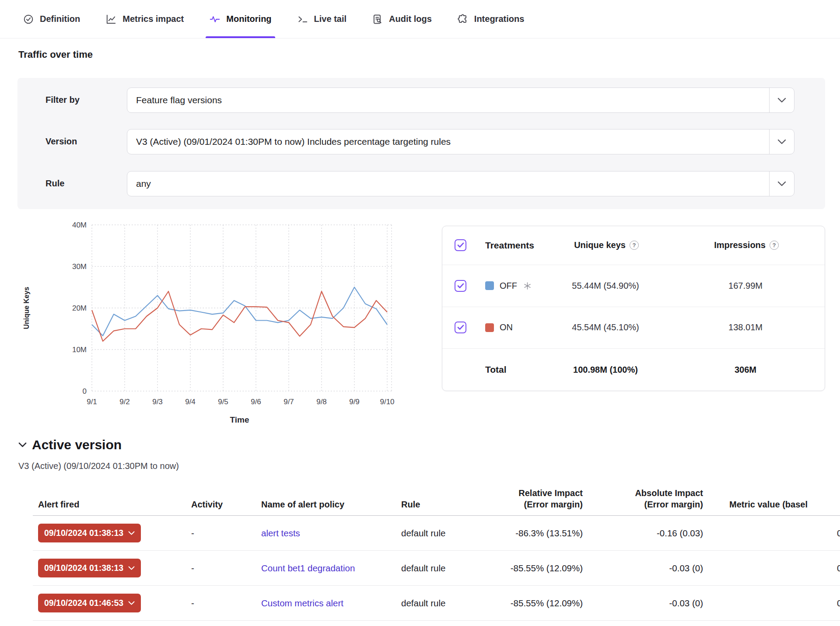 Image resolution: width=840 pixels, height=626 pixels. Describe the element at coordinates (634, 286) in the screenshot. I see `treatment-row-off: OFF 55.44M (54.90%) 167.99M` at that location.